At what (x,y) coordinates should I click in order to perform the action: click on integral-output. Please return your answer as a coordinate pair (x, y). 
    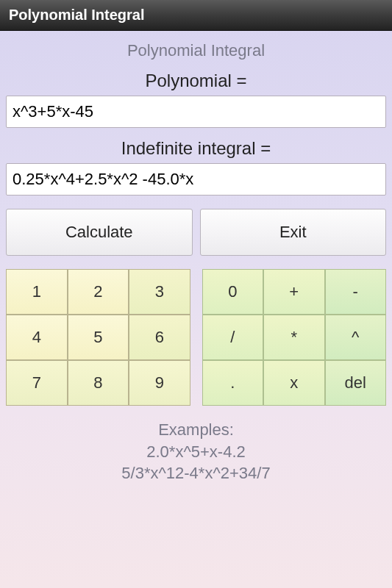
    Looking at the image, I should click on (196, 179).